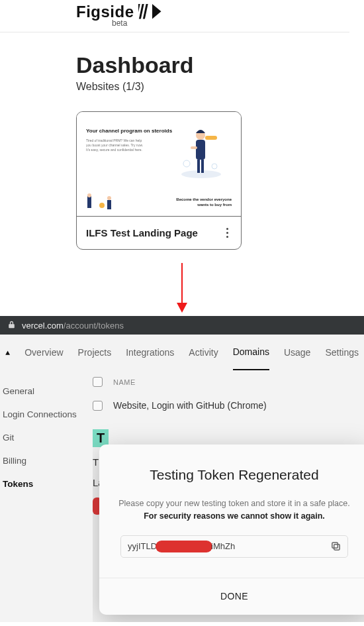 The width and height of the screenshot is (364, 626). Describe the element at coordinates (220, 65) in the screenshot. I see `page-title: Dashboard` at that location.